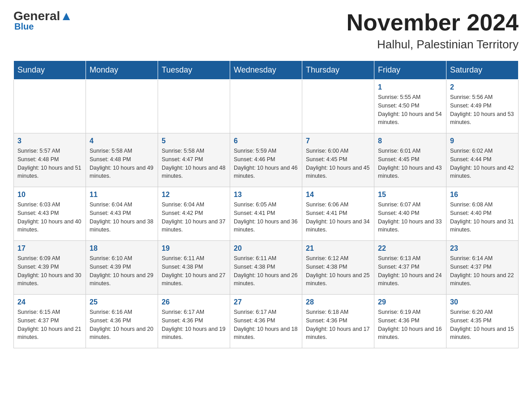 The height and width of the screenshot is (411, 532). Describe the element at coordinates (338, 218) in the screenshot. I see `day-info: Sunrise: 6:06 AM Sunset: 4:41 PM Dayligh…` at that location.